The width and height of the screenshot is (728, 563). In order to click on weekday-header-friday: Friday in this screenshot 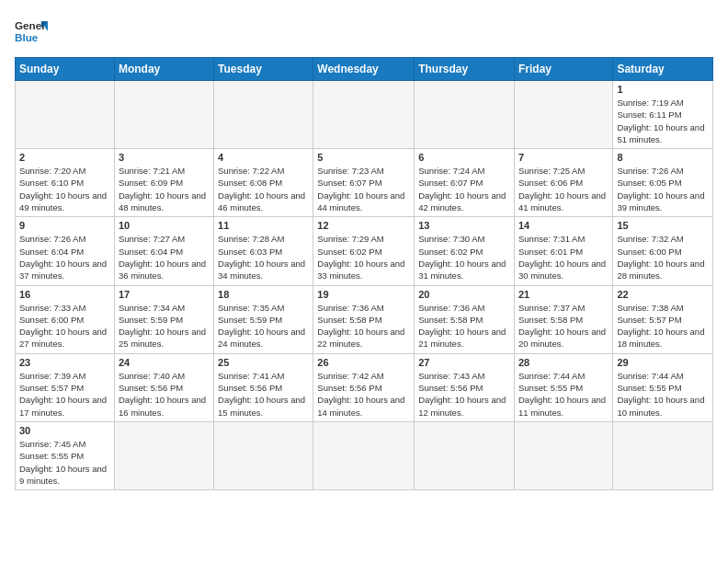, I will do `click(563, 70)`.